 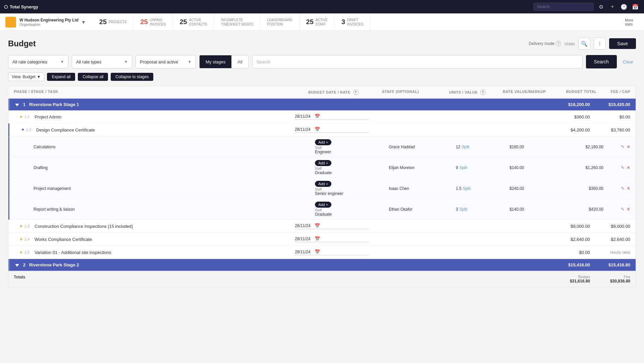 I want to click on budget-date-help-icon: ?, so click(x=356, y=92).